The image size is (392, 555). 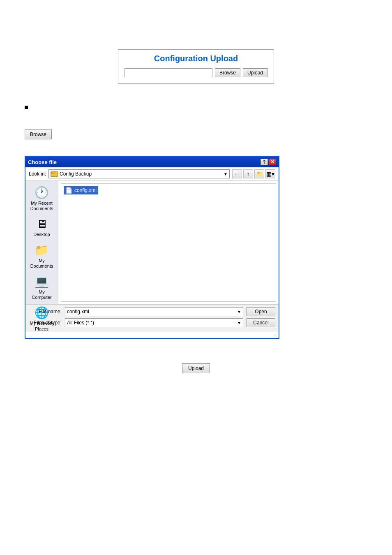 I want to click on look-in-select: Config Backup ▼, so click(x=139, y=174).